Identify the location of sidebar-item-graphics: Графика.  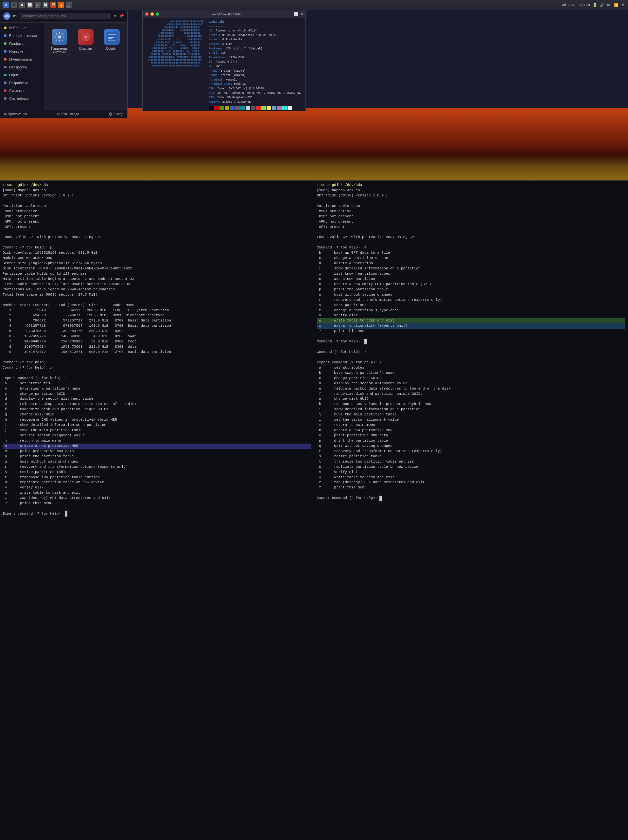
(22, 43).